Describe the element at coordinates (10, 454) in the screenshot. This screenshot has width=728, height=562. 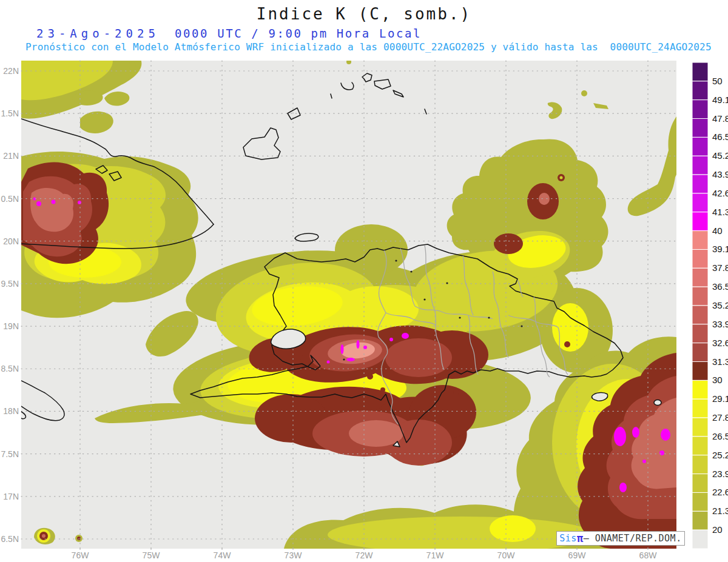
I see `lat-label: 7.5N` at that location.